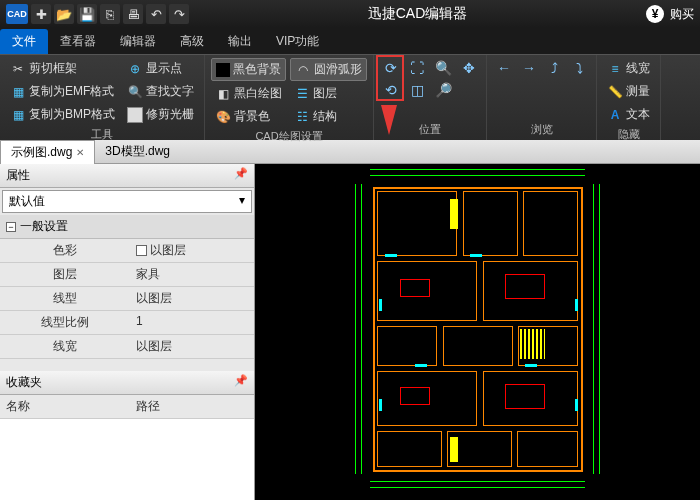  I want to click on buy-link: 购买, so click(682, 14).